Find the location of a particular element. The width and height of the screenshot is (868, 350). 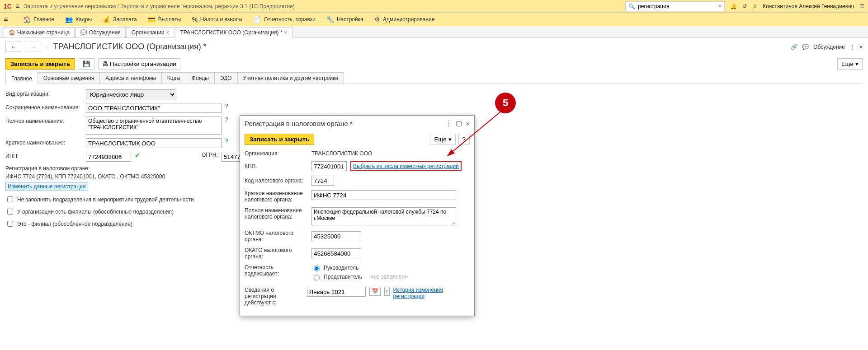

wallet-icon: 💳 is located at coordinates (152, 19).